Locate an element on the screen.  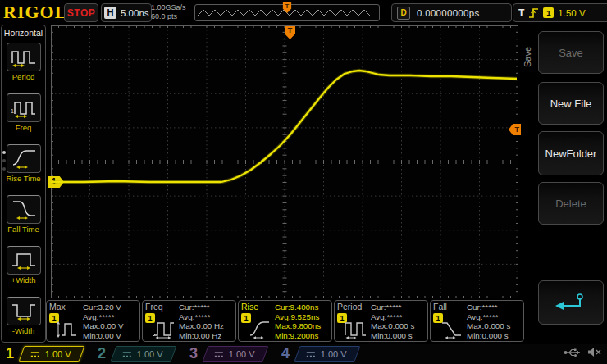
measurement-freq: Freq 1 Cur:***** Avg:***** Max:0.00 Hz M… is located at coordinates (189, 321).